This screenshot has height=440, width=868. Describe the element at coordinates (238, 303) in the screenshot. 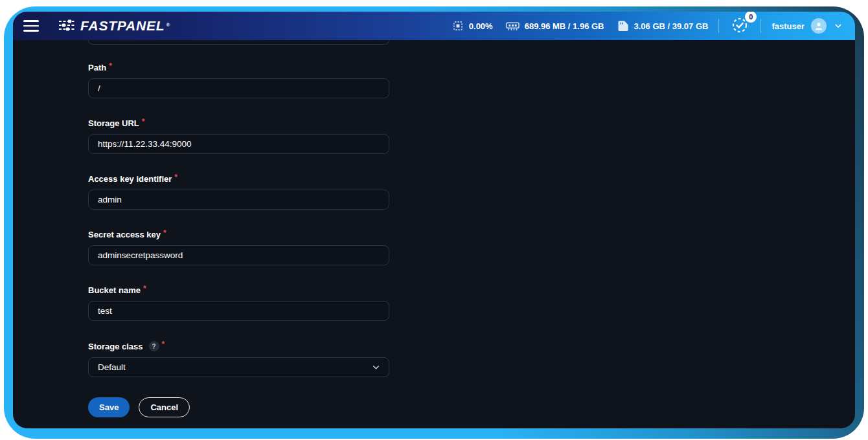

I see `field-group-bucket-name: Bucket name *` at that location.